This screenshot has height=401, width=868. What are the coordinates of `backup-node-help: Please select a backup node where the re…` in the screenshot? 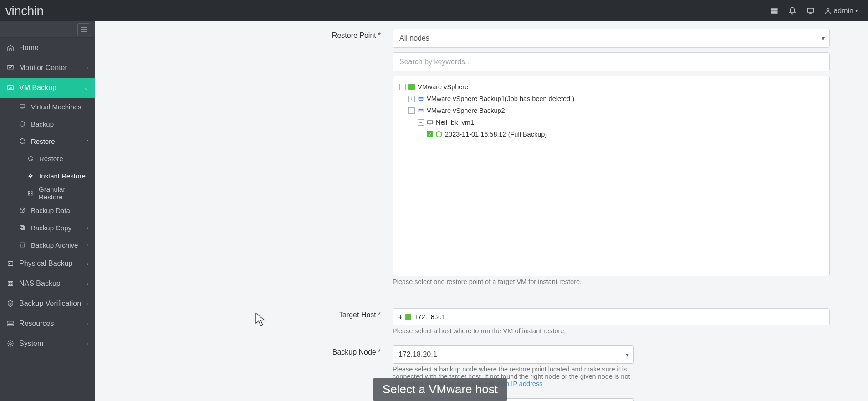 It's located at (513, 377).